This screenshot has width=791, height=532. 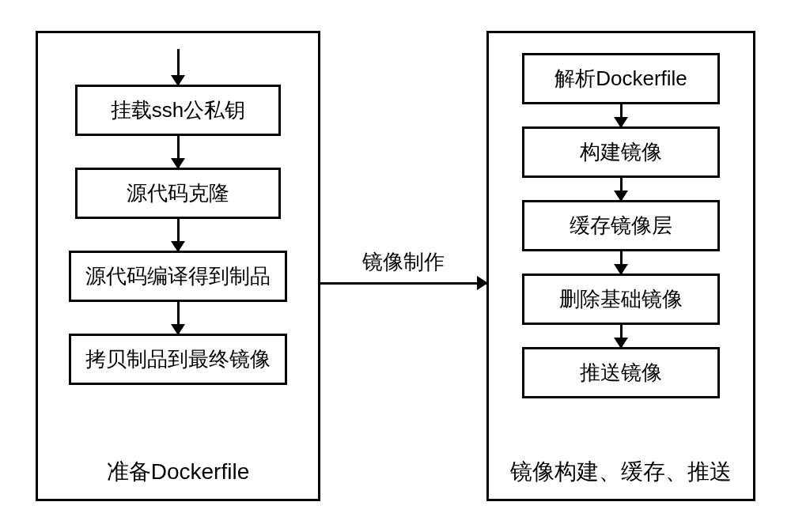 What do you see at coordinates (178, 466) in the screenshot?
I see `left-panel-label: 准备Dockerfile` at bounding box center [178, 466].